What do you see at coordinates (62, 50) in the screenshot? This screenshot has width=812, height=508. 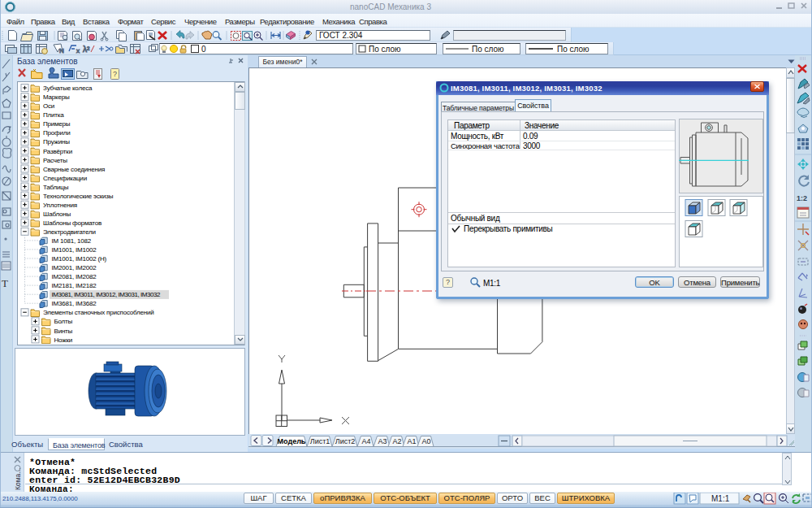 I see `svg-text: N` at bounding box center [62, 50].